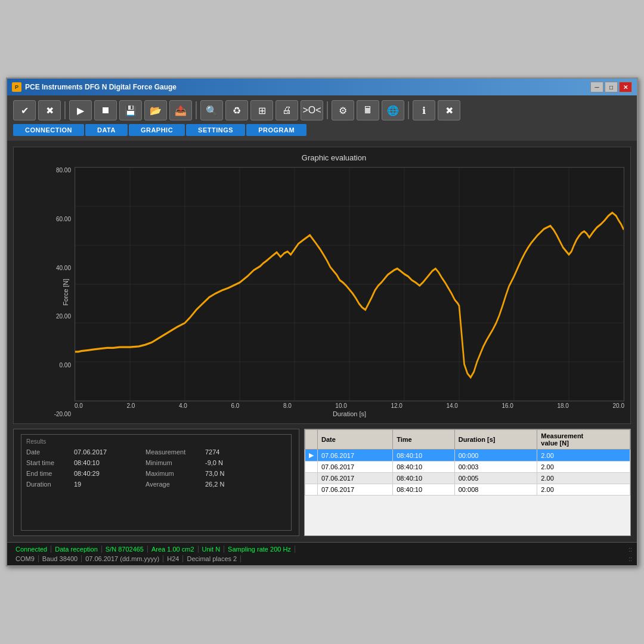 The image size is (644, 644). I want to click on data-table: Date Time Duration [s] Measurementvalue …, so click(467, 463).